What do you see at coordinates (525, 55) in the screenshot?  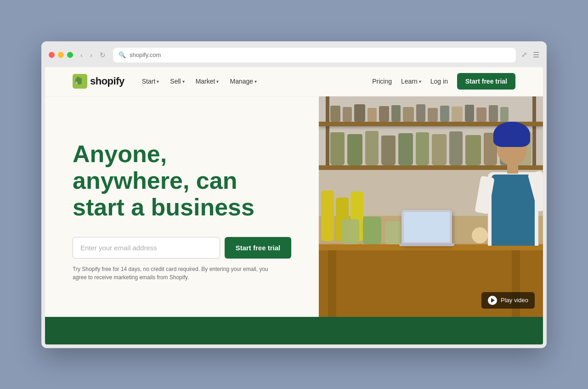 I see `expand-icon: ⤢` at bounding box center [525, 55].